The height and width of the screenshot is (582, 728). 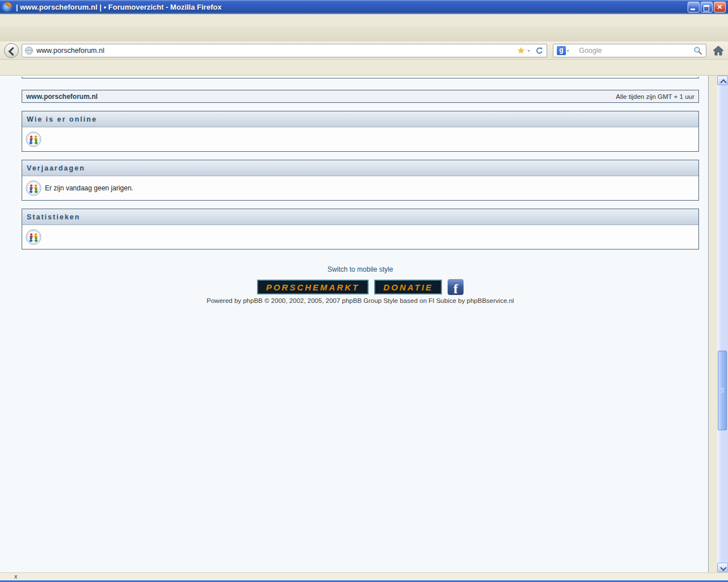 What do you see at coordinates (364, 34) in the screenshot?
I see `tab-strip` at bounding box center [364, 34].